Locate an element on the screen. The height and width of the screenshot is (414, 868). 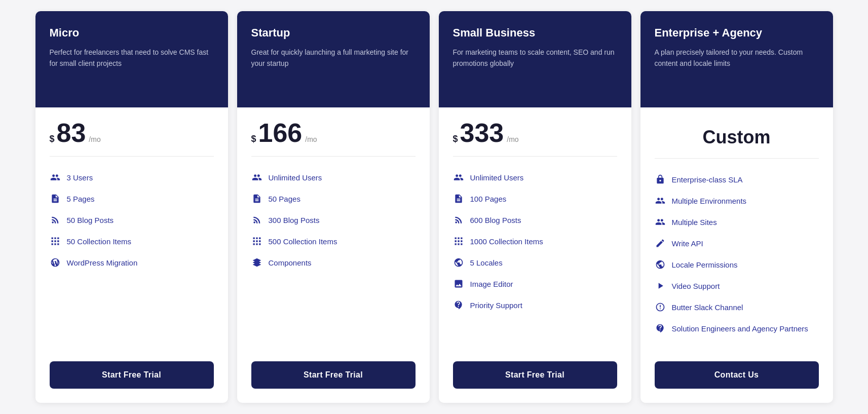
feature-item-enterprise-solution: Solution Engineers and Agency Partners is located at coordinates (737, 328).